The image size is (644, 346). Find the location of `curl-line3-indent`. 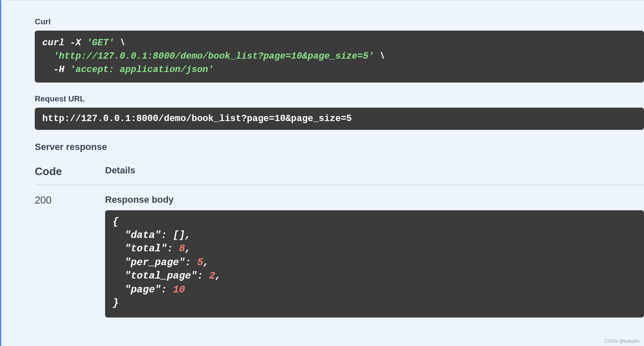

curl-line3-indent is located at coordinates (48, 70).